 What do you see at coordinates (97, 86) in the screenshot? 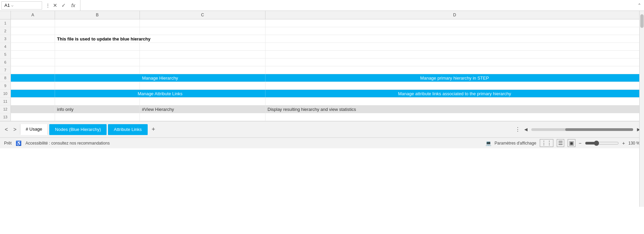
I see `cell-b9` at bounding box center [97, 86].